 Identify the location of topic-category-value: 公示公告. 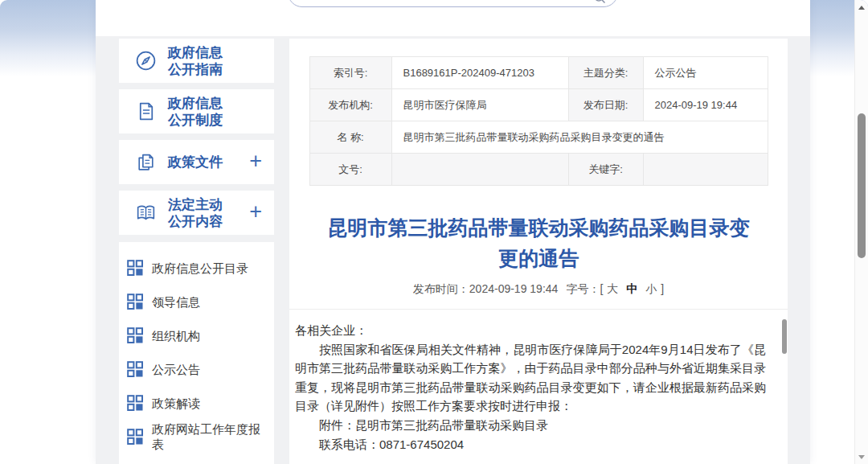
(706, 73).